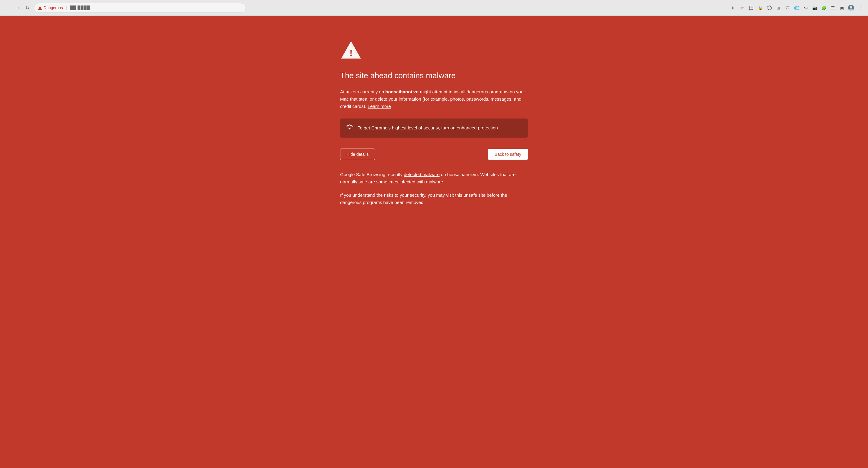 The image size is (868, 468). What do you see at coordinates (797, 8) in the screenshot?
I see `globe-icon: 🌐` at bounding box center [797, 8].